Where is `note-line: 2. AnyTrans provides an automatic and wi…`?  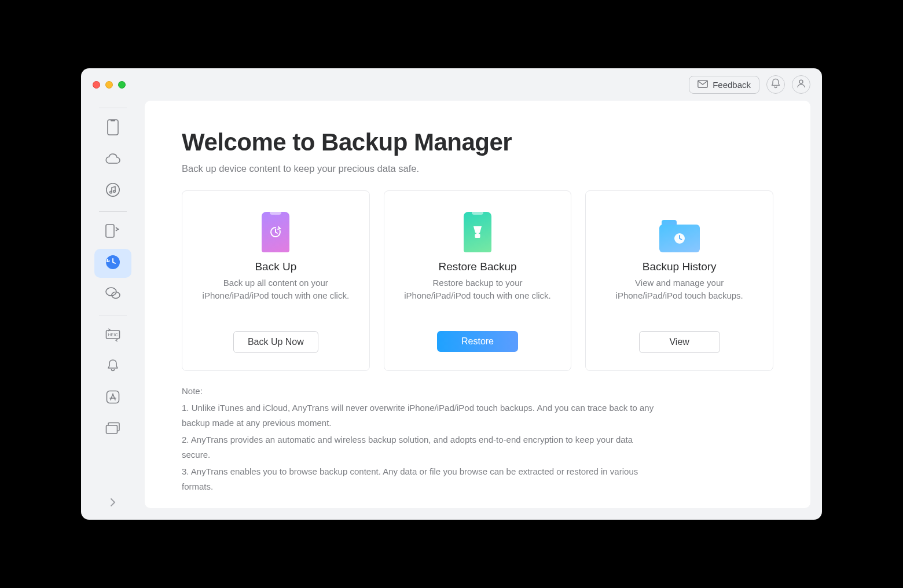 note-line: 2. AnyTrans provides an automatic and wi… is located at coordinates (419, 447).